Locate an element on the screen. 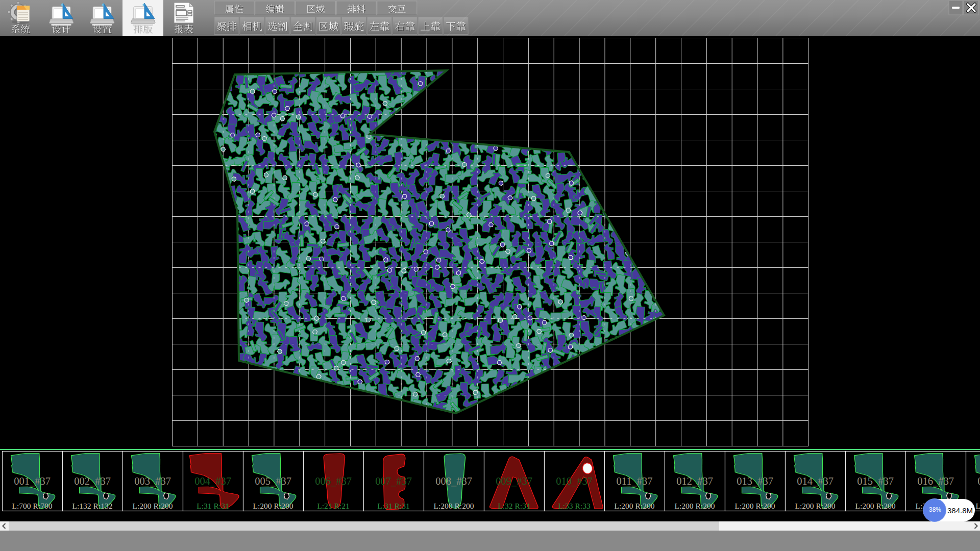  svg-text: 013_#37 is located at coordinates (755, 481).